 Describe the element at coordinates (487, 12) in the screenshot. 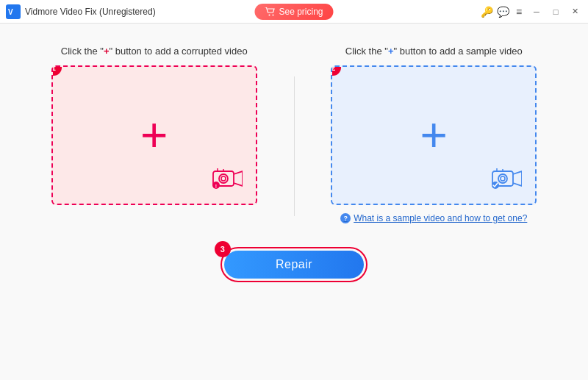

I see `key-icon: 🔑` at that location.